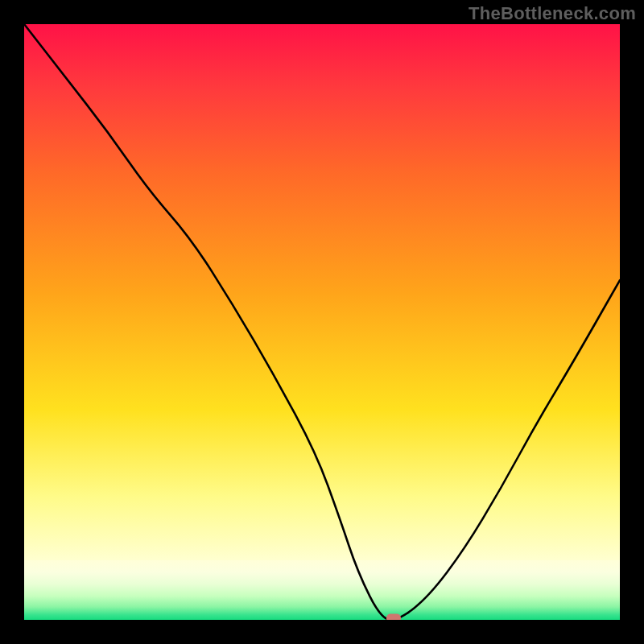 The width and height of the screenshot is (644, 644). What do you see at coordinates (552, 14) in the screenshot?
I see `watermark-text: TheBottleneck.com` at bounding box center [552, 14].